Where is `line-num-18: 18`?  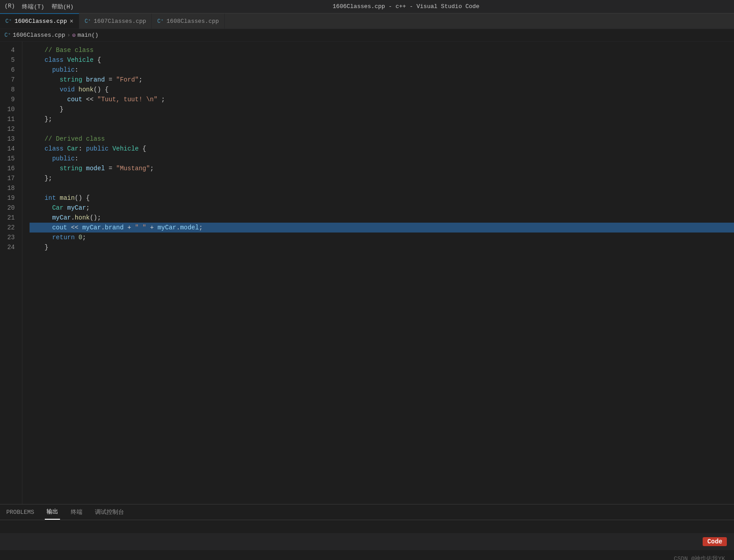 line-num-18: 18 is located at coordinates (11, 188).